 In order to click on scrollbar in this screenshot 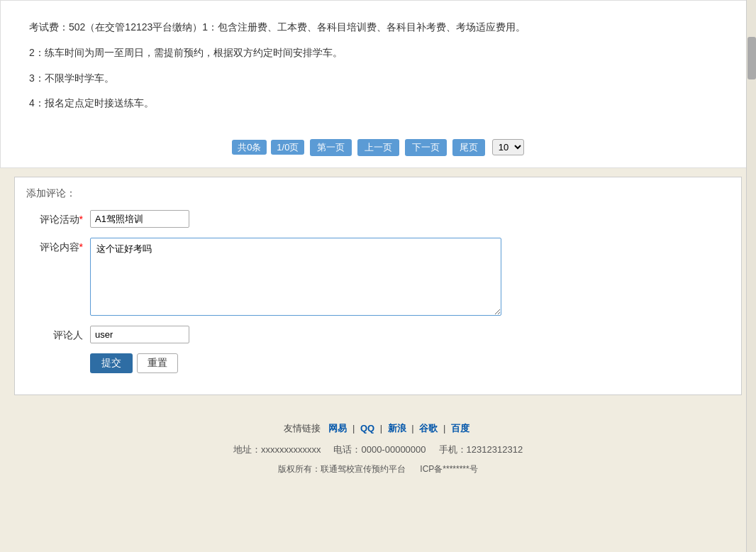, I will do `click(751, 276)`.